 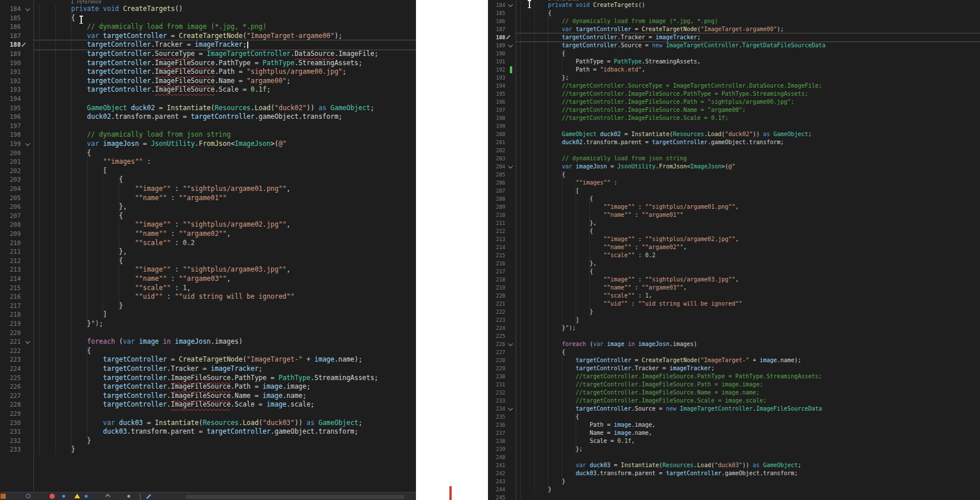 What do you see at coordinates (734, 288) in the screenshot?
I see `code-line: 219 ""name"" : ""argame03"",` at bounding box center [734, 288].